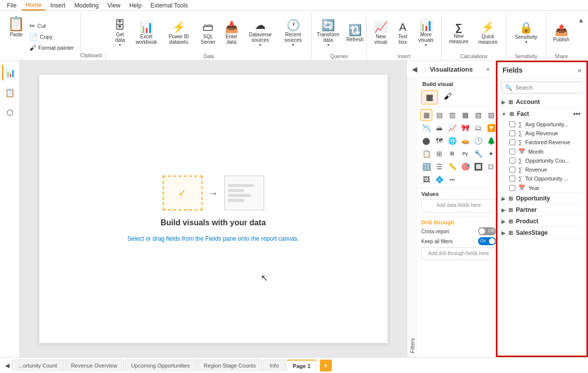 The image size is (588, 373). What do you see at coordinates (488, 69) in the screenshot?
I see `viz-expand-btn: »` at bounding box center [488, 69].